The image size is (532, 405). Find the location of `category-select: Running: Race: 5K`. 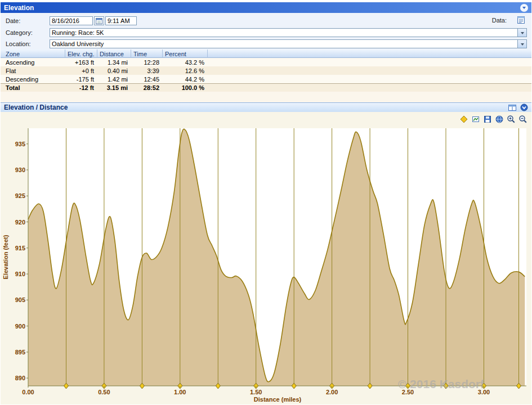

category-select: Running: Race: 5K is located at coordinates (288, 33).